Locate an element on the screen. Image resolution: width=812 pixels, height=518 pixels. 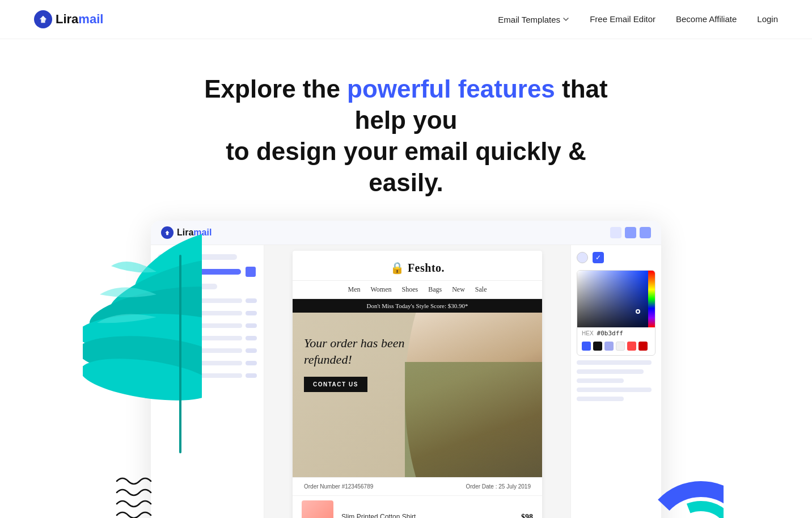
product-thumbnail is located at coordinates (318, 509).